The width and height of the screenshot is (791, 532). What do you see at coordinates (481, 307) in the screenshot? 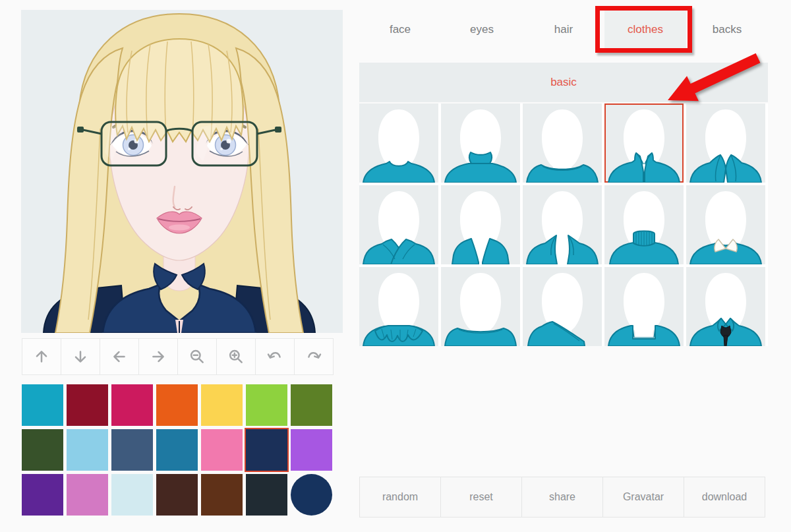
I see `clothes-option-off-shoulder` at bounding box center [481, 307].